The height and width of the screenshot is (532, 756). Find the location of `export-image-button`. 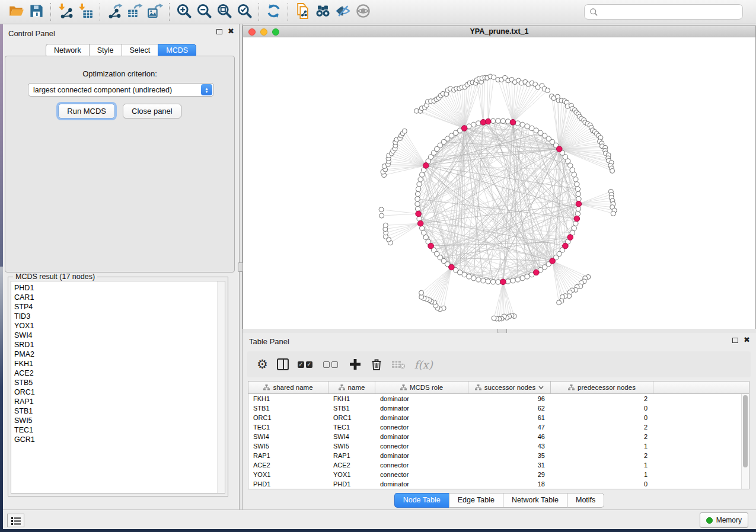

export-image-button is located at coordinates (155, 12).